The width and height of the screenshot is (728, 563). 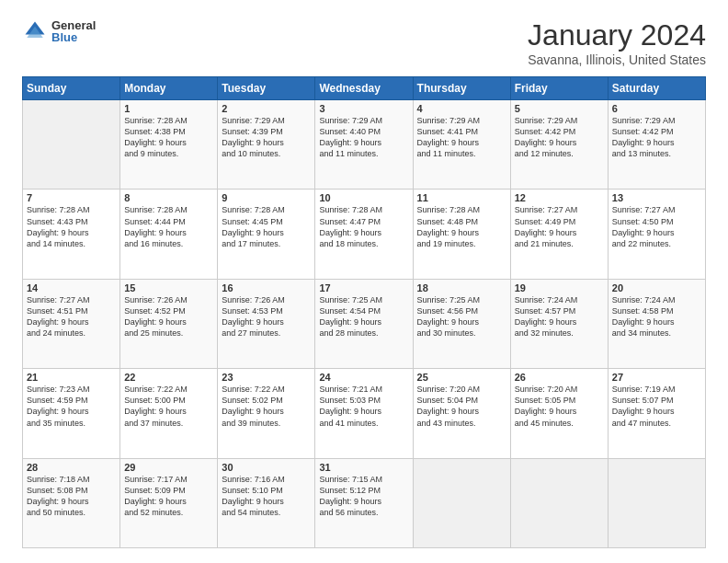 I want to click on cell-content: Sunrise: 7:28 AM Sunset: 4:47 PM Dayligh…, so click(x=364, y=226).